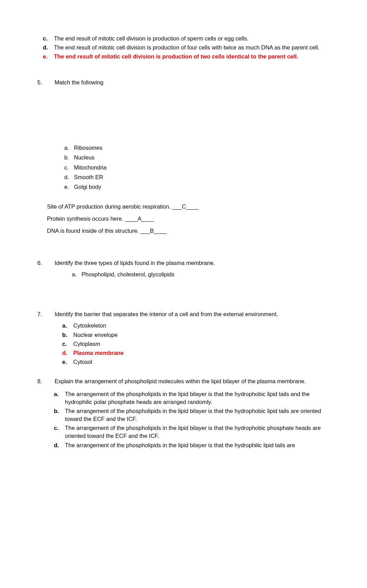  Describe the element at coordinates (192, 314) in the screenshot. I see `question-prompt: Identify the barrier that separates the …` at that location.